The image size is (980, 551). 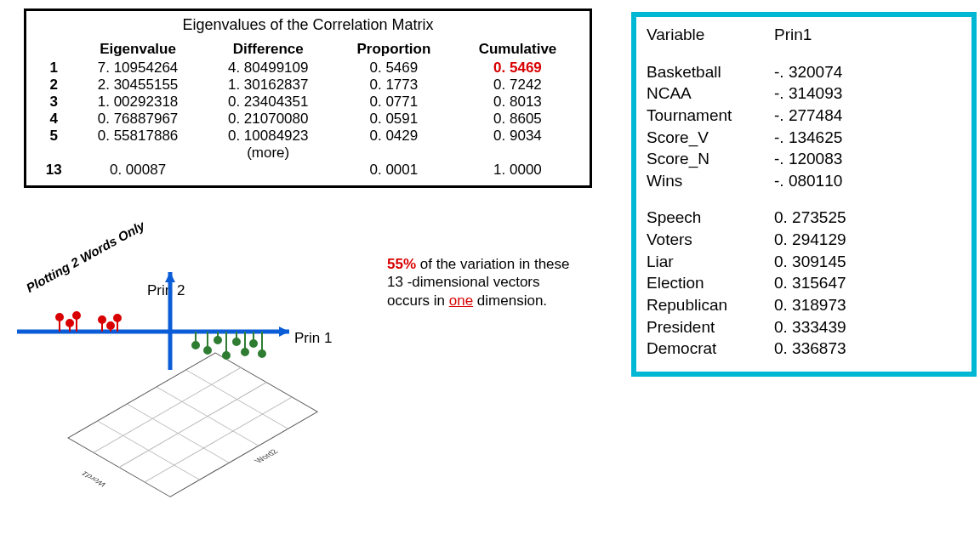 What do you see at coordinates (804, 218) in the screenshot?
I see `loading-row: Speech0. 273525` at bounding box center [804, 218].